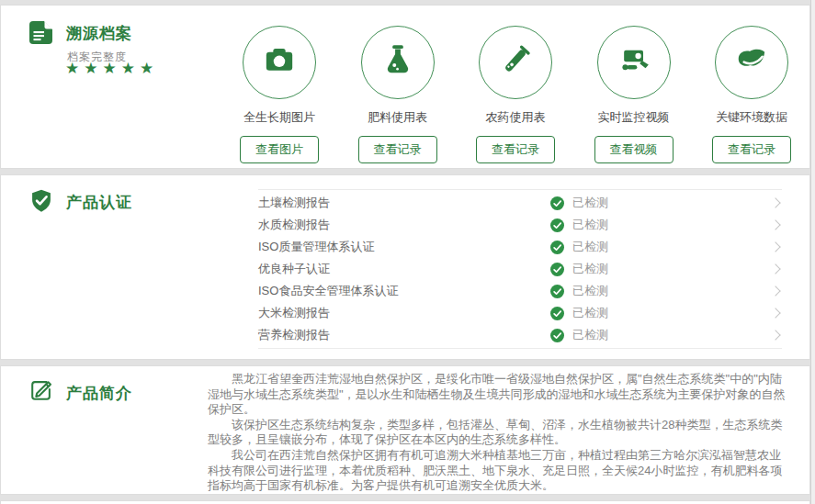  What do you see at coordinates (279, 150) in the screenshot?
I see `view-button: 查看图片` at bounding box center [279, 150].